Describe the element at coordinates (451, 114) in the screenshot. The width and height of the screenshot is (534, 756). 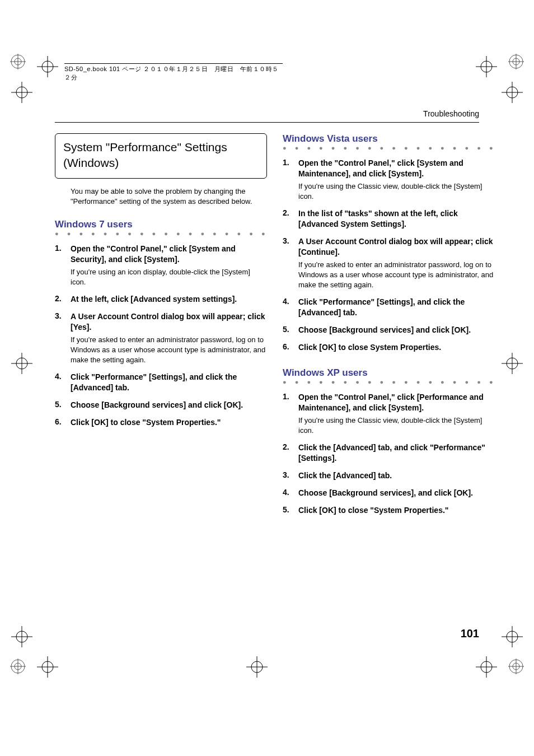
I see `running-head: Troubleshooting` at that location.